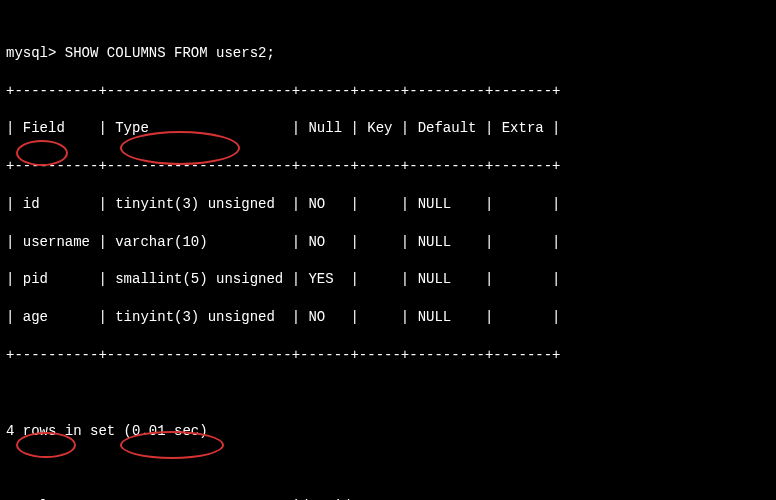 This screenshot has width=776, height=500. What do you see at coordinates (284, 279) in the screenshot?
I see `table1-row-pid: | pid | smallint(5) unsigned | YES | | N…` at bounding box center [284, 279].